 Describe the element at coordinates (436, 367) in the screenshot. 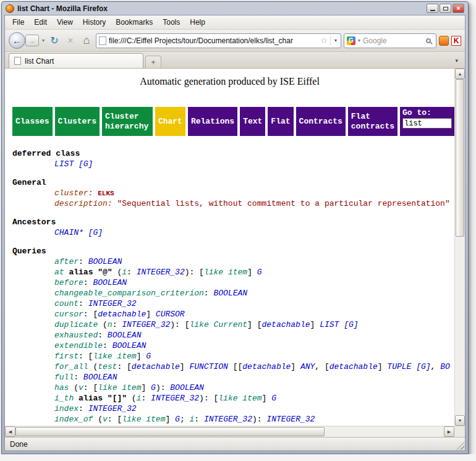

I see `doc-text: ,` at that location.